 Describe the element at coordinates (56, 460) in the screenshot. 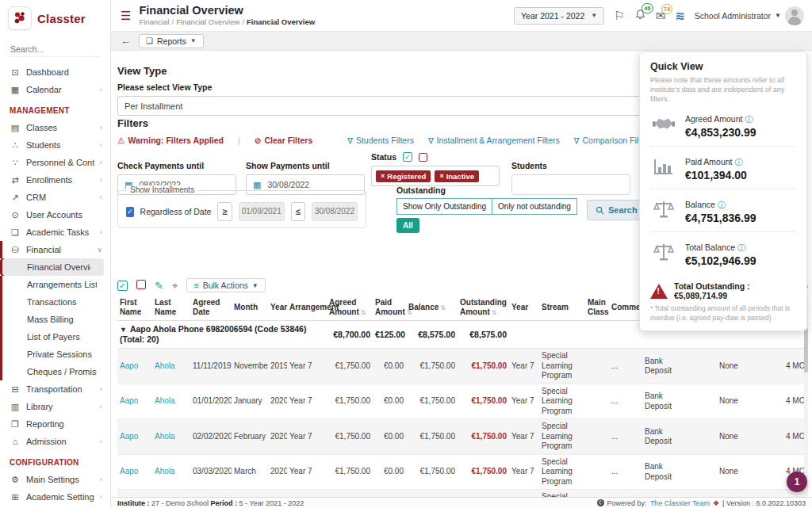

I see `sidebar-section-configuration: CONFIGURATION` at that location.